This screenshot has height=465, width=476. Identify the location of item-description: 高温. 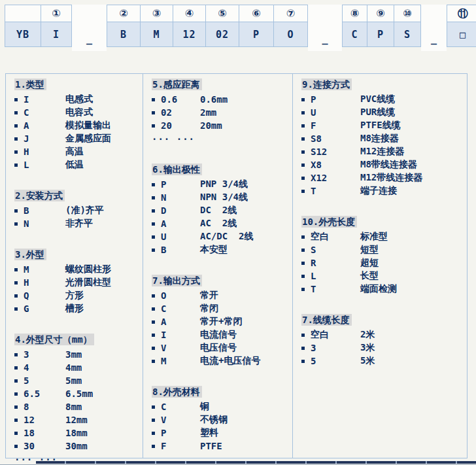
(75, 152).